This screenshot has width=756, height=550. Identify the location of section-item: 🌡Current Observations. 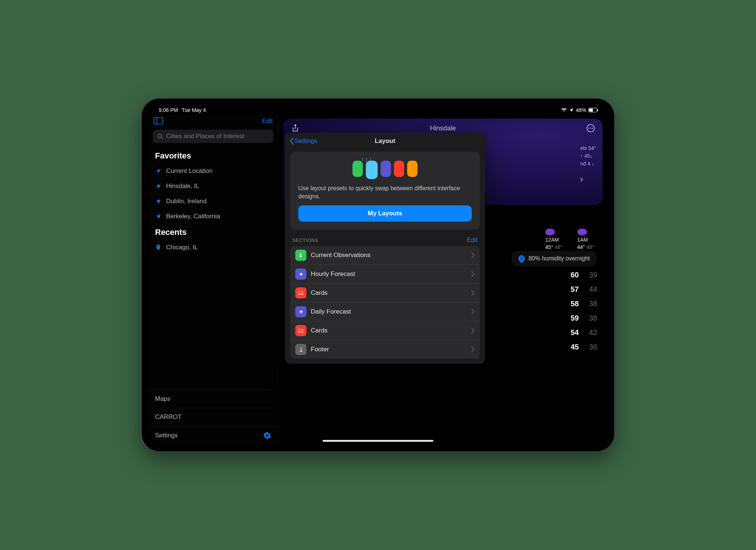
(385, 256).